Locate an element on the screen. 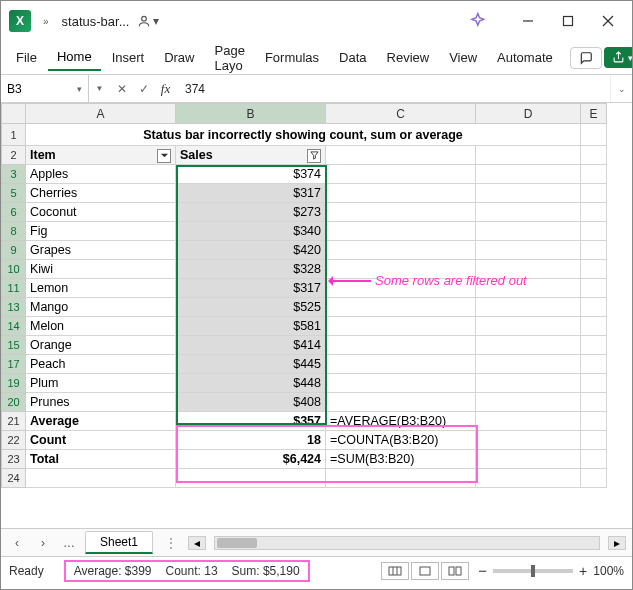 This screenshot has height=590, width=633. cell-sales: $317 is located at coordinates (251, 288).